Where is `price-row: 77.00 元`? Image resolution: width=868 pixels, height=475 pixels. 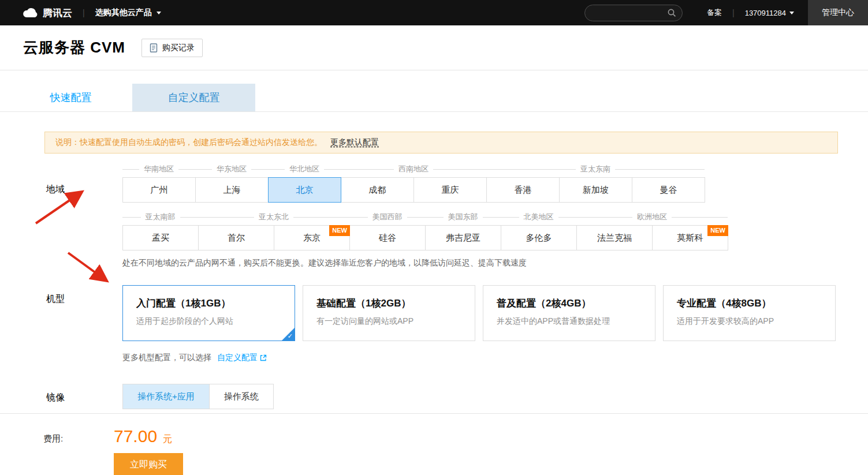 price-row: 77.00 元 is located at coordinates (148, 436).